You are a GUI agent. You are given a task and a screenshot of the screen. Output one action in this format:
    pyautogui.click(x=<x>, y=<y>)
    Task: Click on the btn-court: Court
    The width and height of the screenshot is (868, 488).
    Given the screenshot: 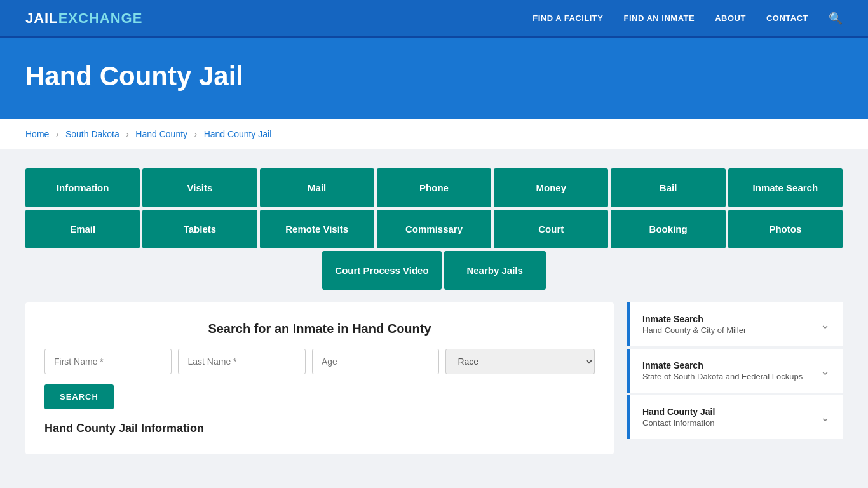 What is the action you would take?
    pyautogui.click(x=551, y=229)
    